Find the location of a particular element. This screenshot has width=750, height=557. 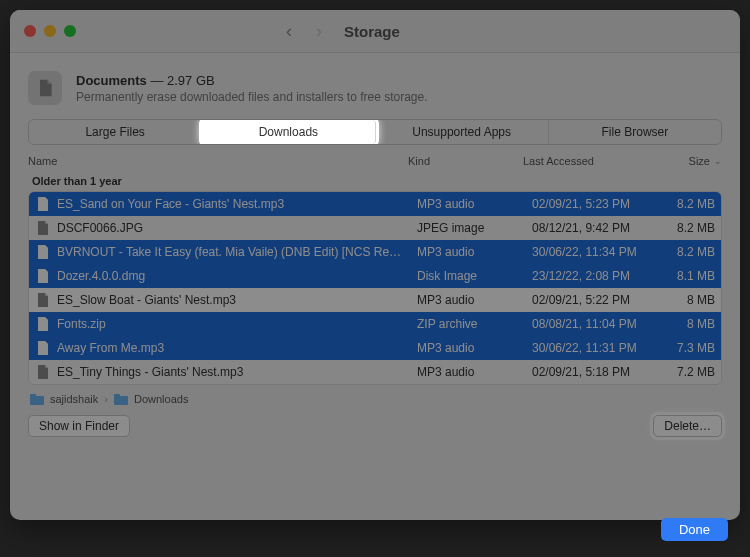

zoom-icon is located at coordinates (70, 31).